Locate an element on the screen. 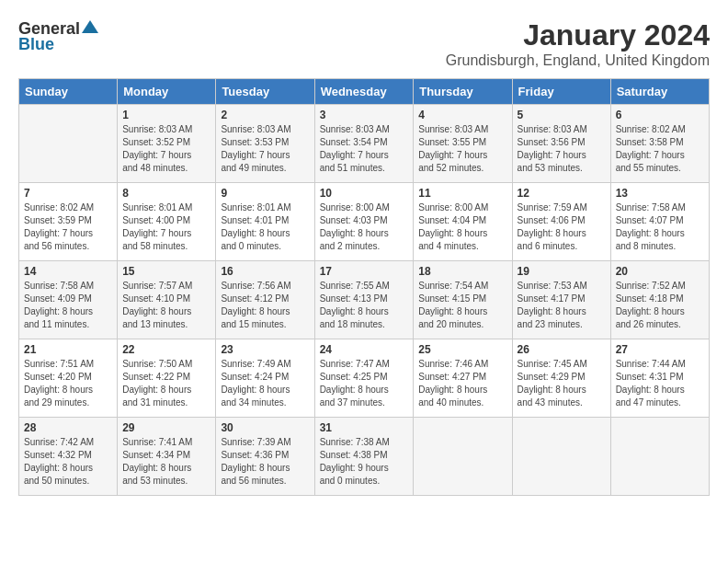 Image resolution: width=728 pixels, height=563 pixels. day-info: Sunrise: 8:03 AMSunset: 3:56 PMDaylight:… is located at coordinates (562, 149).